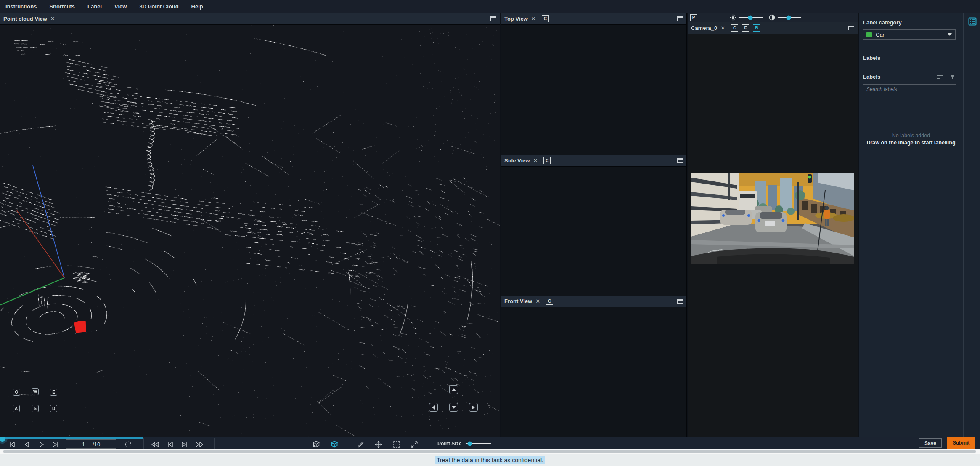 The width and height of the screenshot is (980, 466). I want to click on menu-help: Help, so click(197, 7).